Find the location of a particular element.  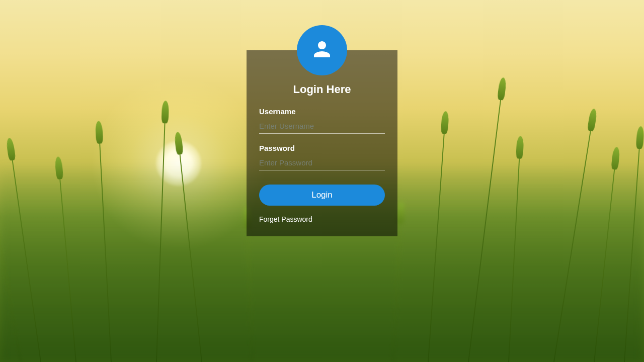

avatar-circle is located at coordinates (322, 50).